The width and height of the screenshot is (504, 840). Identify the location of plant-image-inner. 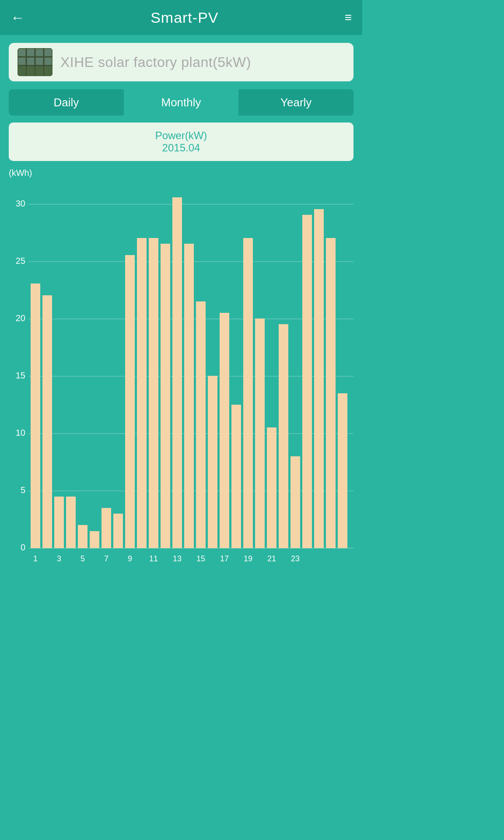
(35, 62).